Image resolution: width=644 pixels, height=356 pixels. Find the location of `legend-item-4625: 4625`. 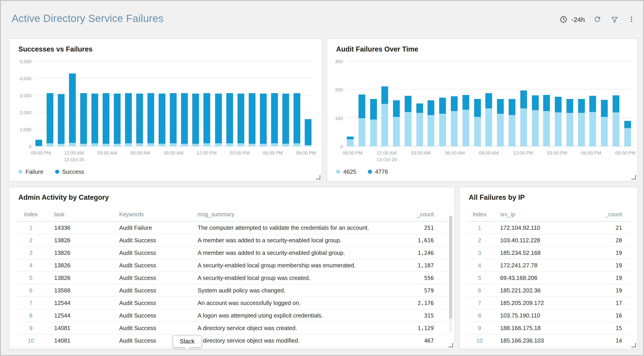

legend-item-4625: 4625 is located at coordinates (346, 172).